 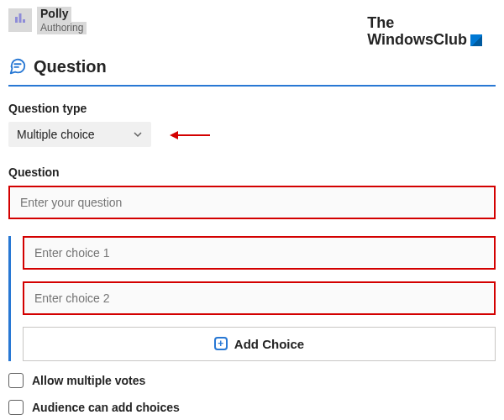 I want to click on section-header: Question, so click(x=252, y=67).